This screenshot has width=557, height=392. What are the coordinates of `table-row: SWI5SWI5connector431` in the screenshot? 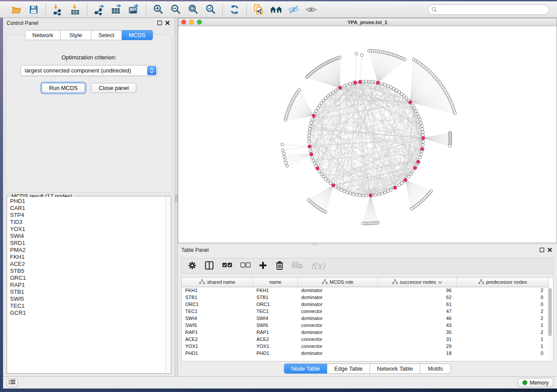 It's located at (365, 325).